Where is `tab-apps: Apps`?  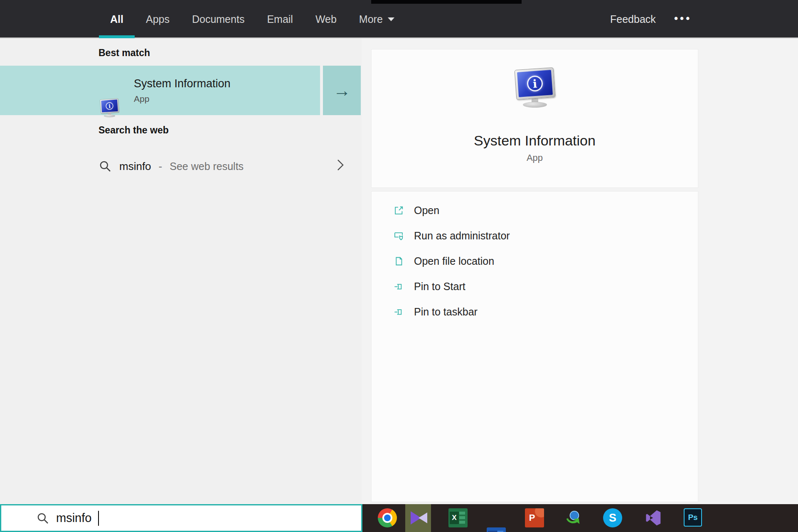 tab-apps: Apps is located at coordinates (158, 19).